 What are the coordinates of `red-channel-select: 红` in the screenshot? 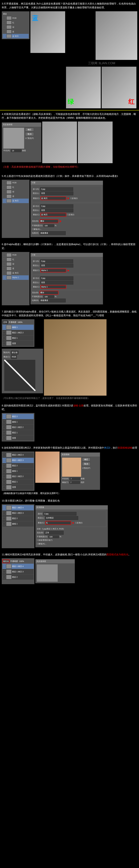 It's located at (58, 523).